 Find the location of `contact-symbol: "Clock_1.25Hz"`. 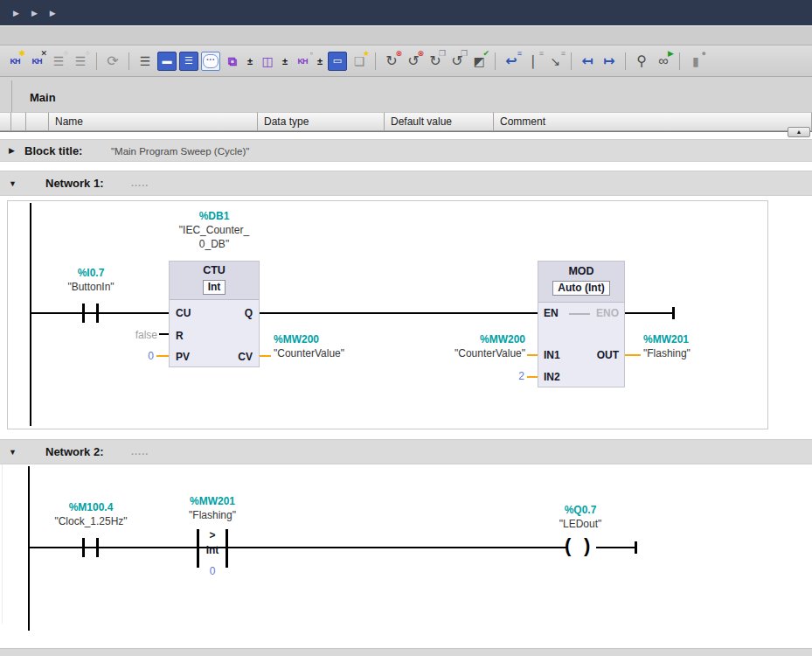

contact-symbol: "Clock_1.25Hz" is located at coordinates (91, 521).